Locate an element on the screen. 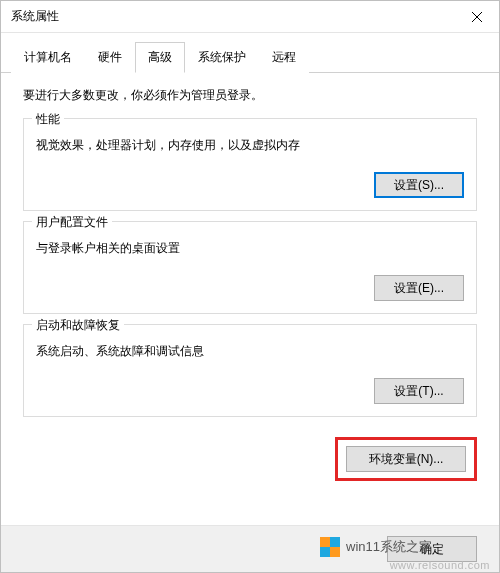  user-profiles-settings-button: 设置(E)... is located at coordinates (419, 288).